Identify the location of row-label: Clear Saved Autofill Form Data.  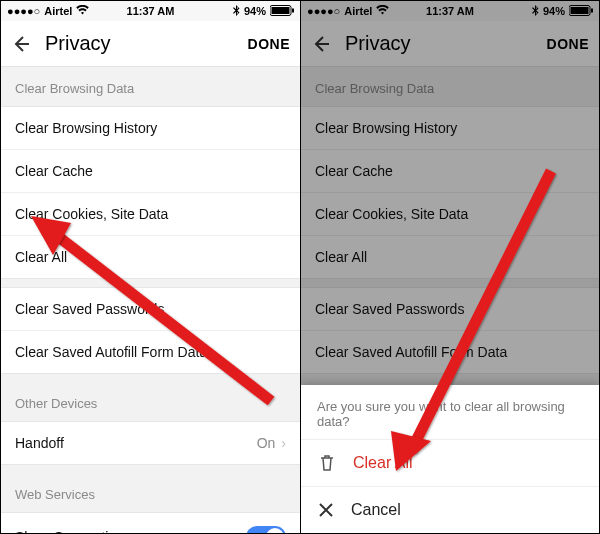
(111, 352).